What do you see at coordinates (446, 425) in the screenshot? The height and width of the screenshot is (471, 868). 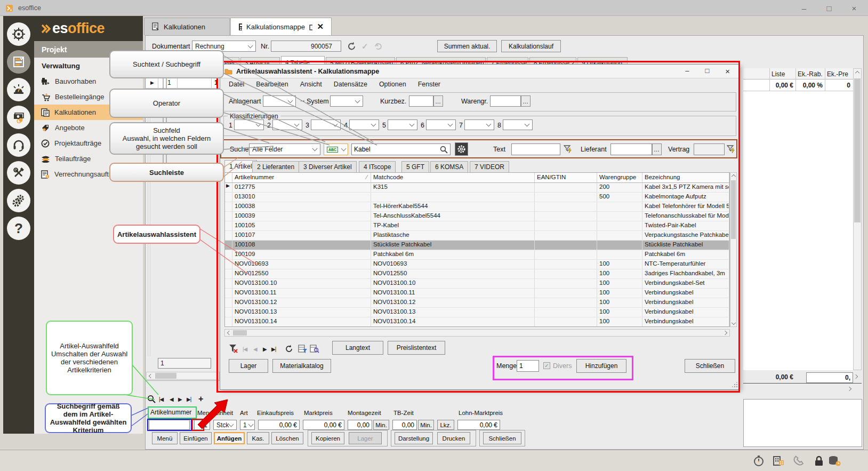 I see `lkz-button: Lkz.` at bounding box center [446, 425].